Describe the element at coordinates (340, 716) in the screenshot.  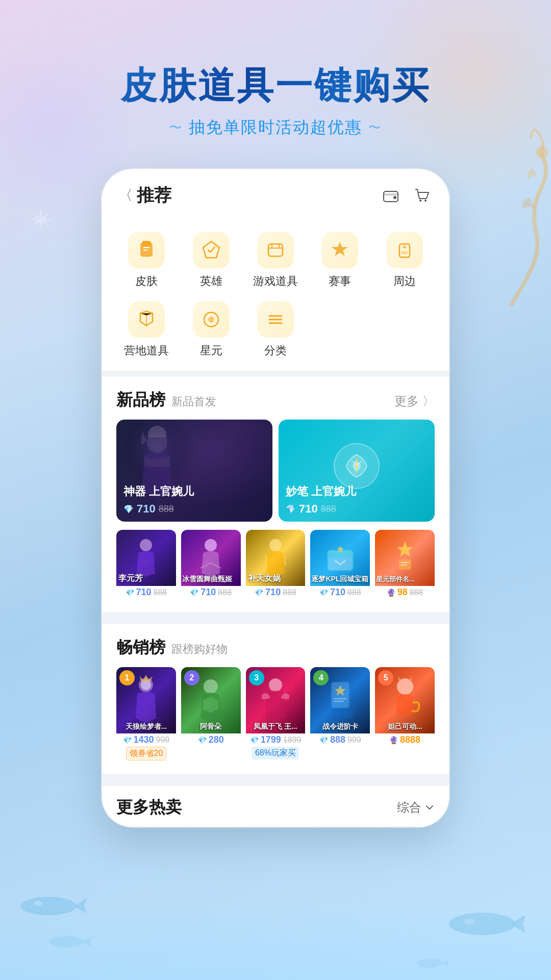
I see `bestseller-card-4: 4 战令进阶卡` at that location.